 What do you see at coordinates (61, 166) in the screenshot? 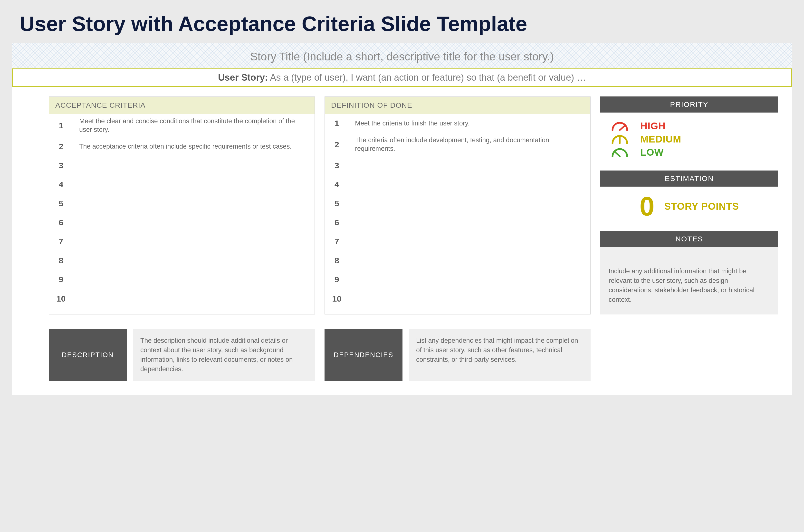
I see `acceptance-row-number: 3` at bounding box center [61, 166].